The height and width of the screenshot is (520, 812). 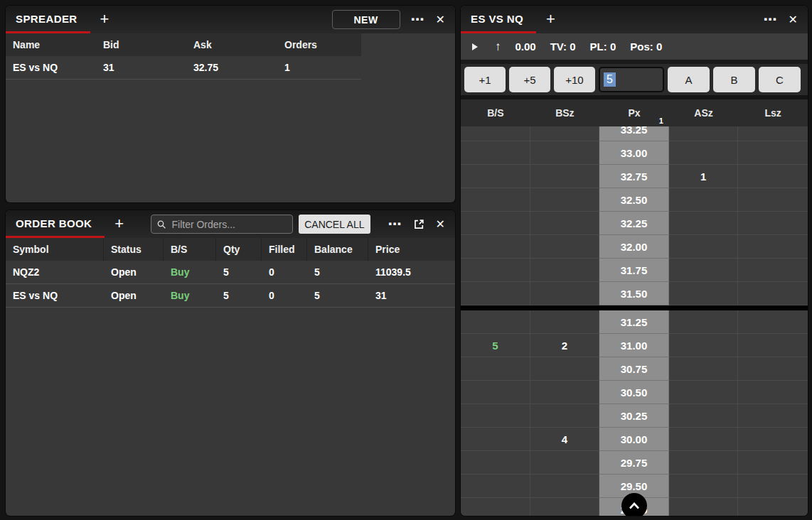 I want to click on cancel-all-button: CANCEL ALL, so click(x=334, y=224).